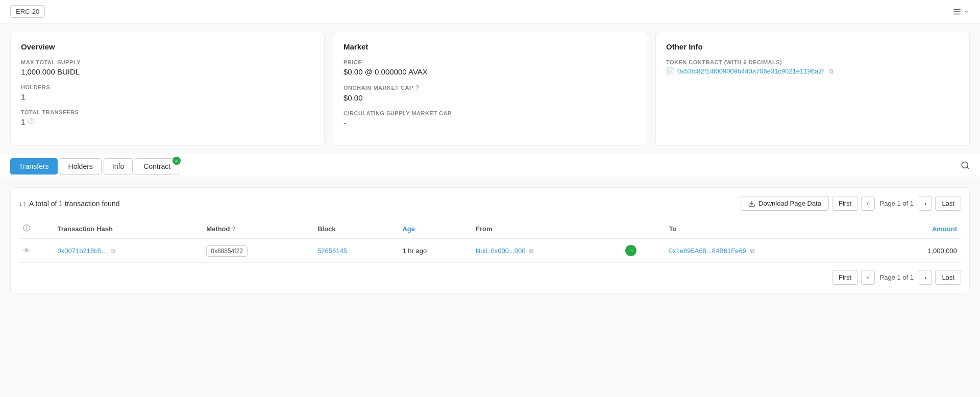 The width and height of the screenshot is (980, 397). I want to click on onchain-cap-value: $0.00, so click(490, 98).